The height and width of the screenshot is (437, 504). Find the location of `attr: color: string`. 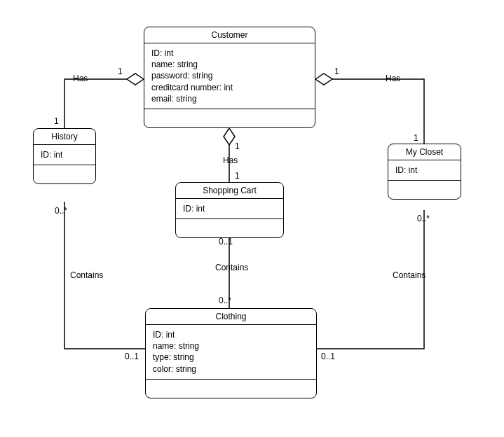

attr: color: string is located at coordinates (231, 369).